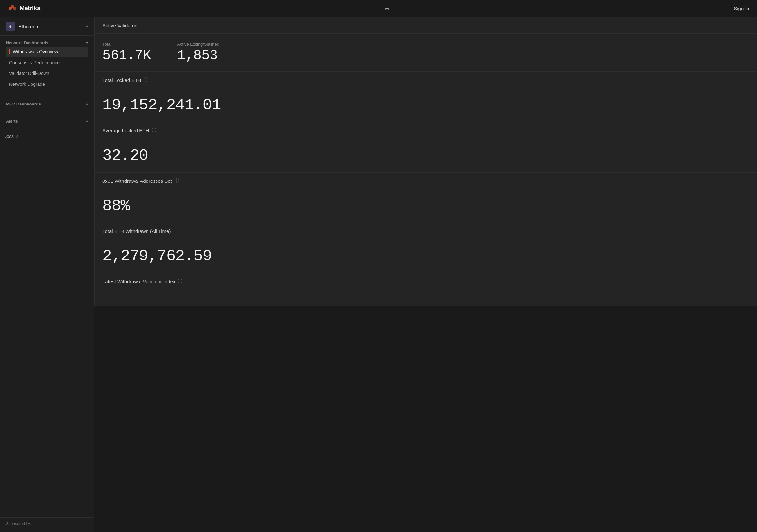 The width and height of the screenshot is (757, 532). What do you see at coordinates (47, 73) in the screenshot?
I see `sidebar-item-validator-drill-down: Validator Drill-Down` at bounding box center [47, 73].